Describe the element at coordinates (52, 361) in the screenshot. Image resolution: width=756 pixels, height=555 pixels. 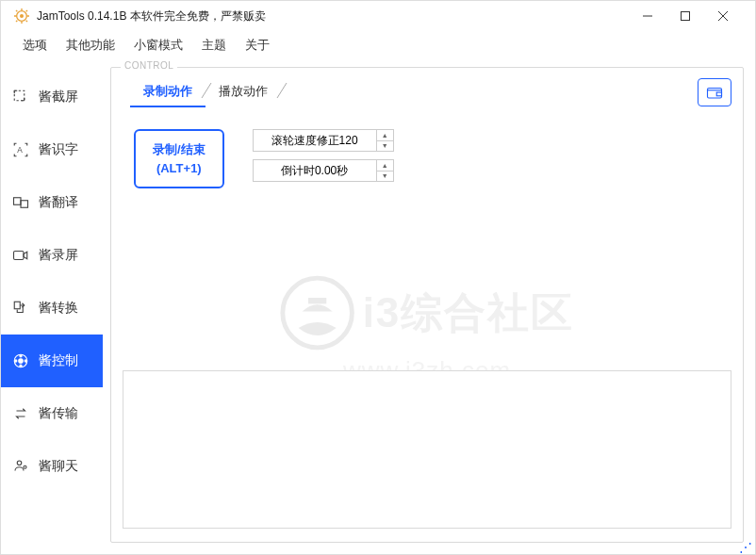
I see `sidebar-item-control: 酱控制` at that location.